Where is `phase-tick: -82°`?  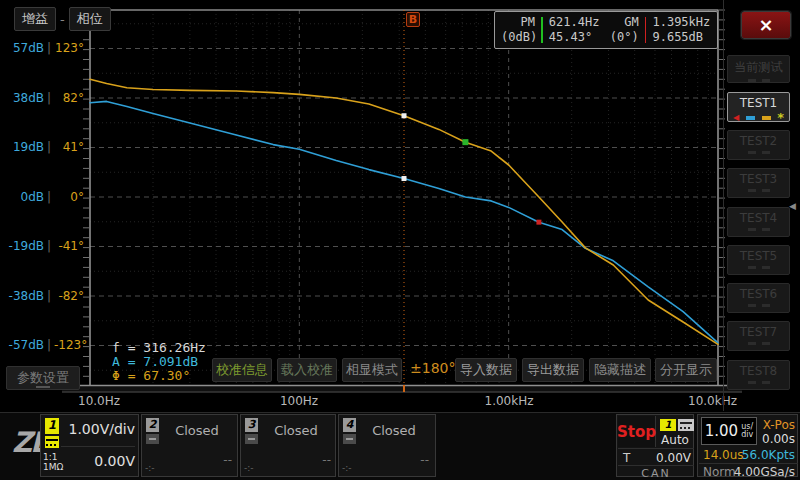 phase-tick: -82° is located at coordinates (69, 296).